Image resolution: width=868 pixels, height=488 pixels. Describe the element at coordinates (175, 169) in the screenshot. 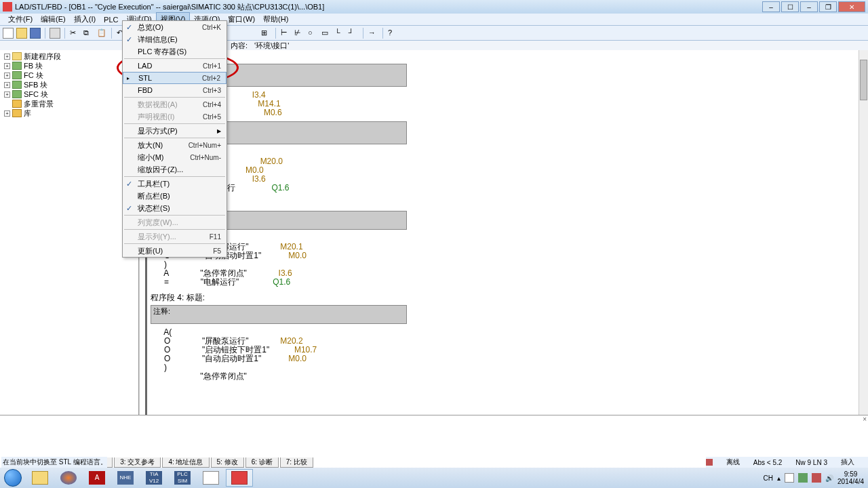

I see `menu-item: 缩放因子(Z)...` at that location.